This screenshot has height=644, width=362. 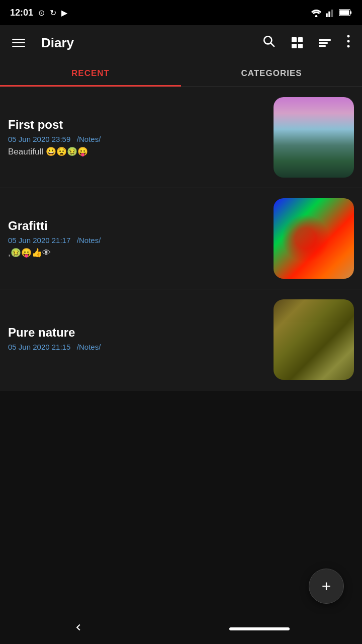 I want to click on more-options-button, so click(x=348, y=43).